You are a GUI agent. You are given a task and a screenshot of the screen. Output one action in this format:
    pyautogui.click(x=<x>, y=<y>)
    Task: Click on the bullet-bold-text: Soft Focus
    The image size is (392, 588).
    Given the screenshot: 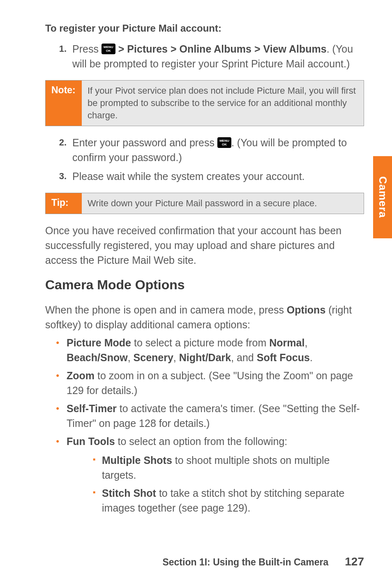 What is the action you would take?
    pyautogui.click(x=284, y=357)
    